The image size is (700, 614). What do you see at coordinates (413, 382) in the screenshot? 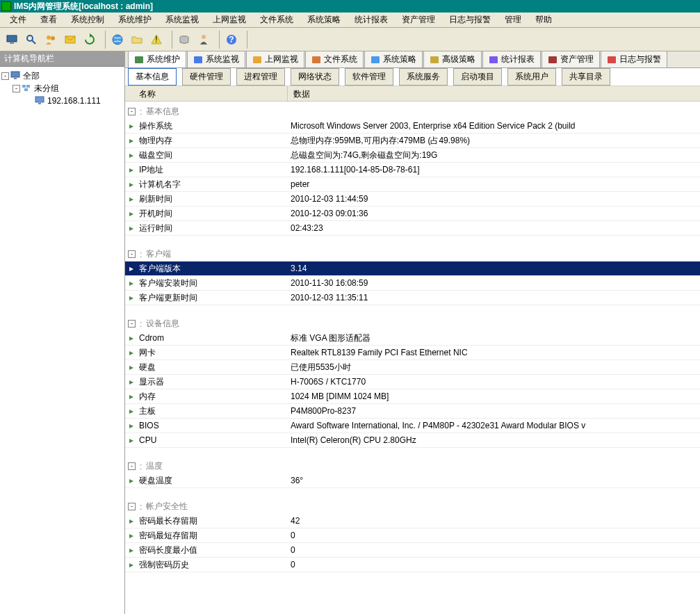
I see `data-row: ▸显示器H-7006S / KTC1770` at bounding box center [413, 382].